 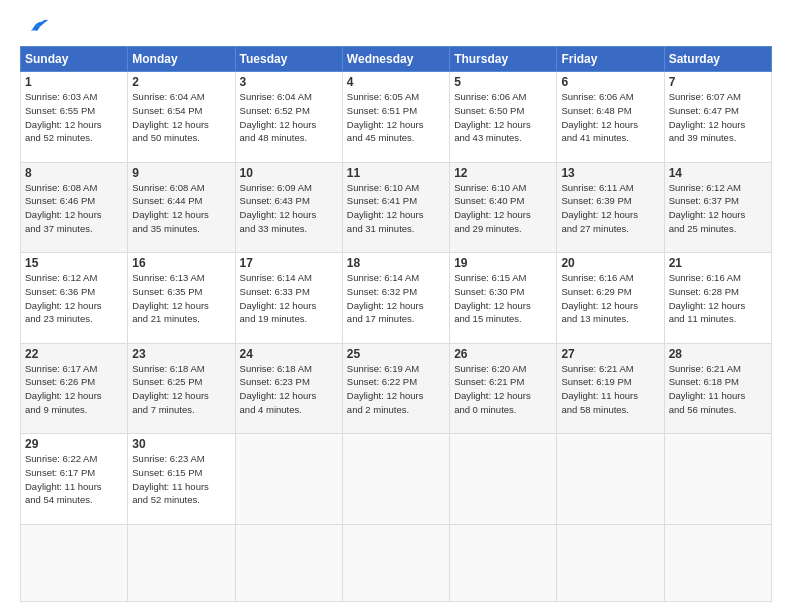 What do you see at coordinates (396, 118) in the screenshot?
I see `calendar-cell: 4Sunrise: 6:05 AMSunset: 6:51 PMDaylight…` at bounding box center [396, 118].